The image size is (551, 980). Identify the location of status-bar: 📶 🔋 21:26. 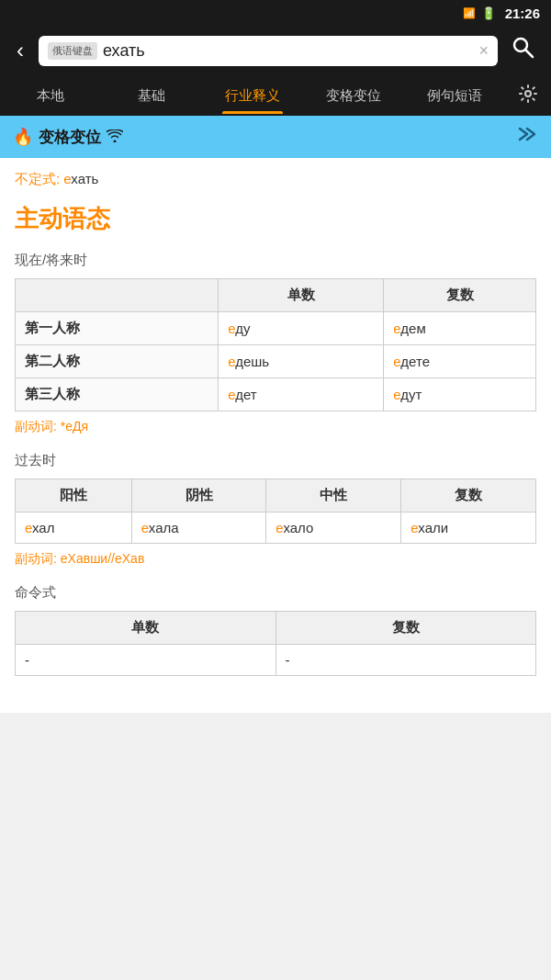
(276, 13).